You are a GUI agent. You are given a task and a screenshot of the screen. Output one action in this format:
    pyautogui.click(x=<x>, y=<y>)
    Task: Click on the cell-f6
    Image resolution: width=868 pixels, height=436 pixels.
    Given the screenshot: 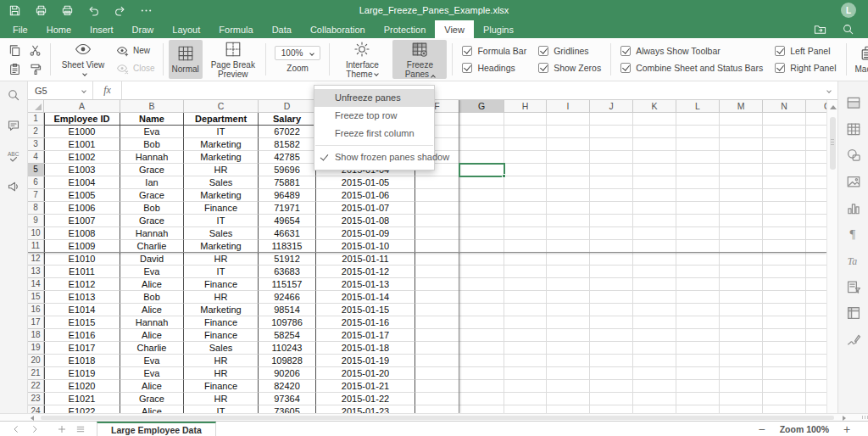 What is the action you would take?
    pyautogui.click(x=437, y=183)
    